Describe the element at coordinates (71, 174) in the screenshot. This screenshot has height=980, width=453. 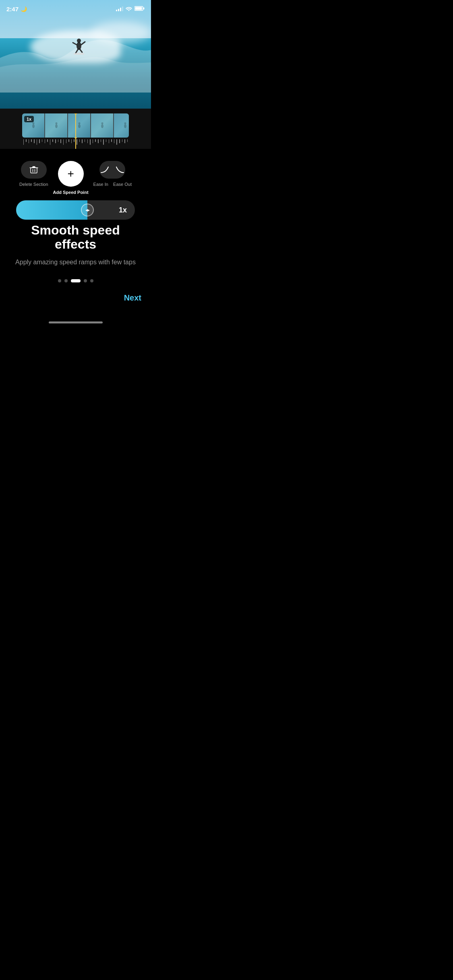
I see `add-speed-point-button: +` at that location.